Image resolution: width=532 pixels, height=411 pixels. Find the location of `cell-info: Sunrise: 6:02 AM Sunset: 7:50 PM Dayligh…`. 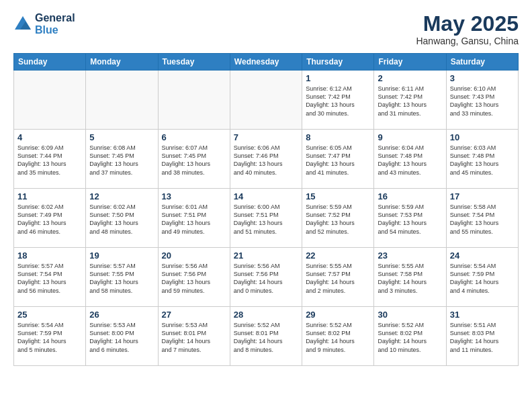

cell-info: Sunrise: 6:02 AM Sunset: 7:50 PM Dayligh… is located at coordinates (122, 219).